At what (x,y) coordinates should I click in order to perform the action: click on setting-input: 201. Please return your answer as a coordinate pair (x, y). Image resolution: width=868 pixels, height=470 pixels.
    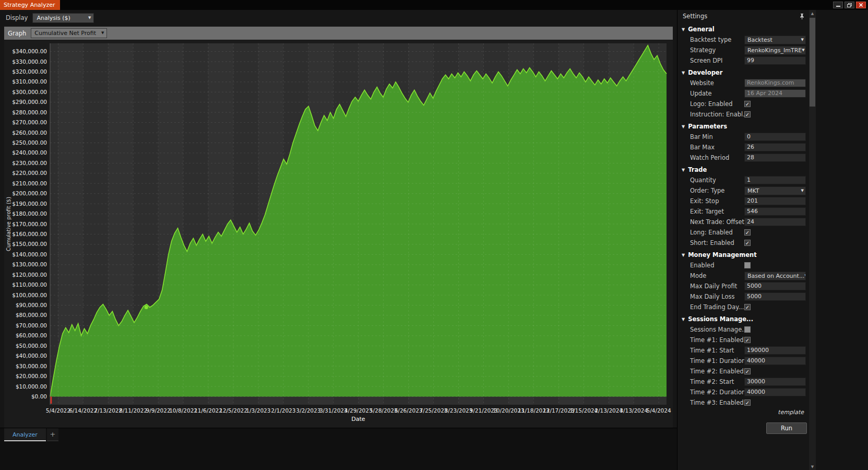
    Looking at the image, I should click on (775, 201).